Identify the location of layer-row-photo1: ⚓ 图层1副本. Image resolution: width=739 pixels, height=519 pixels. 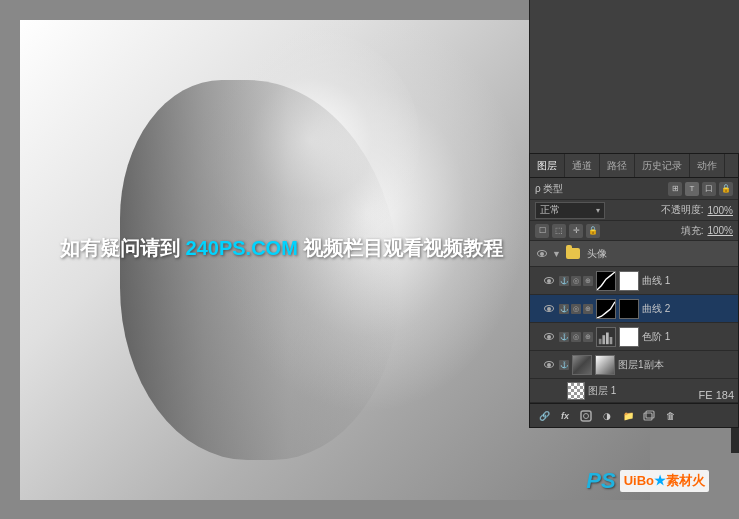
(634, 365).